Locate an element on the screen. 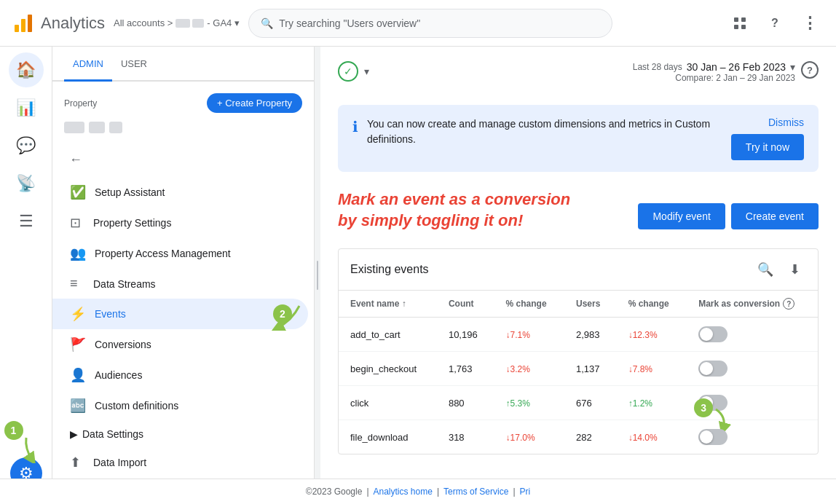  col-count-change: % change is located at coordinates (529, 304).